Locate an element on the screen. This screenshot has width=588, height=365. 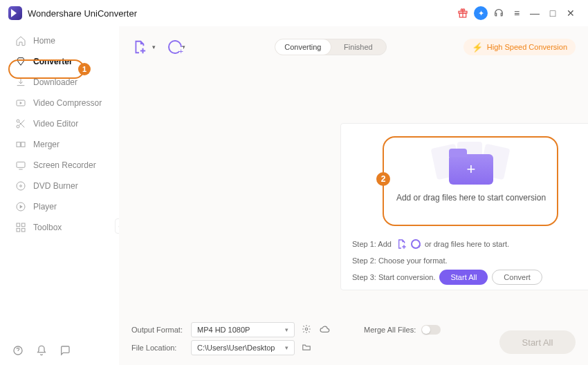
bottom-bar: Output Format: MP4 HD 1080P ▾ Merge All … is located at coordinates (353, 340).